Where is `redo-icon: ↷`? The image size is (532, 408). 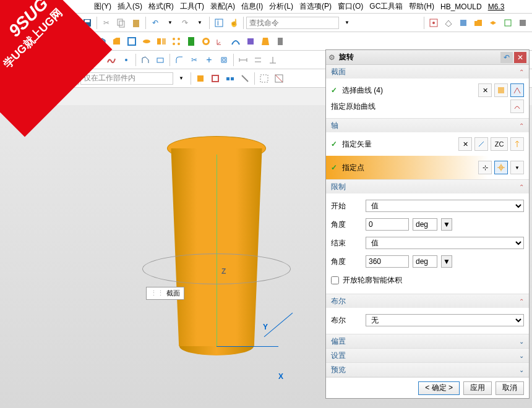 redo-icon: ↷ is located at coordinates (185, 23).